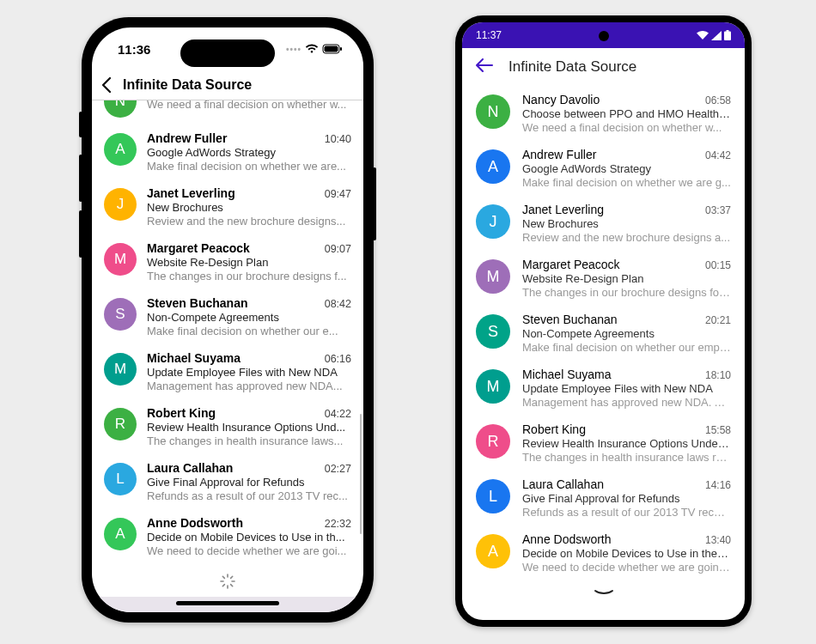  Describe the element at coordinates (228, 112) in the screenshot. I see `list-item: NChoose between PPO and HMO Healt...We n…` at that location.